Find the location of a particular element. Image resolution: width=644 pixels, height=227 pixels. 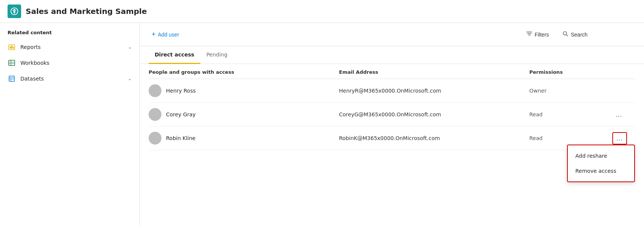

add-reshare-item: Add reshare is located at coordinates (601, 156).